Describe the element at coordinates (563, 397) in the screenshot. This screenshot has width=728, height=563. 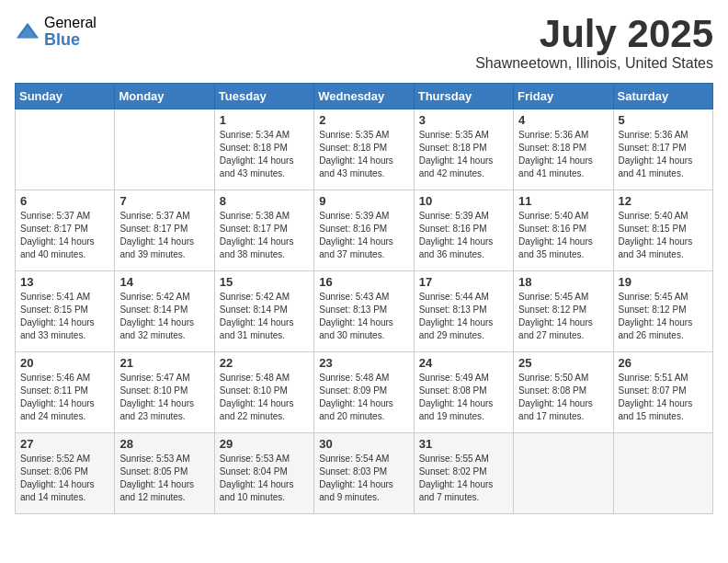
I see `day-info: Sunrise: 5:50 AMSunset: 8:08 PMDaylight:…` at that location.